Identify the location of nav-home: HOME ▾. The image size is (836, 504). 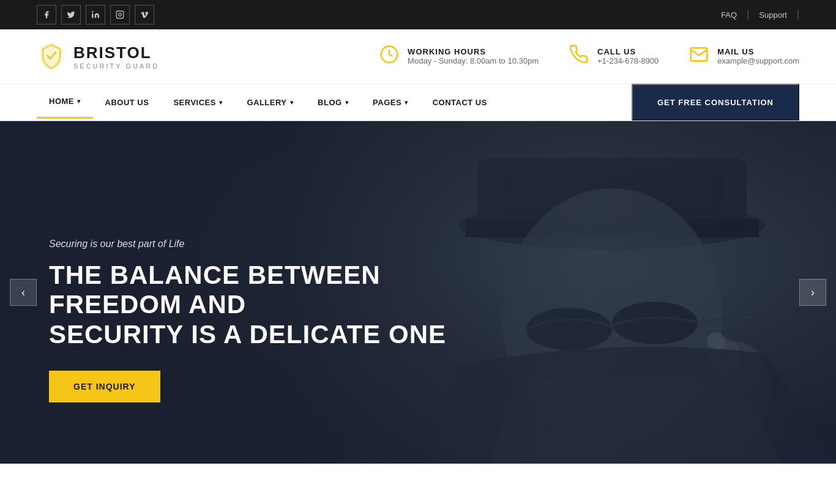
(65, 102).